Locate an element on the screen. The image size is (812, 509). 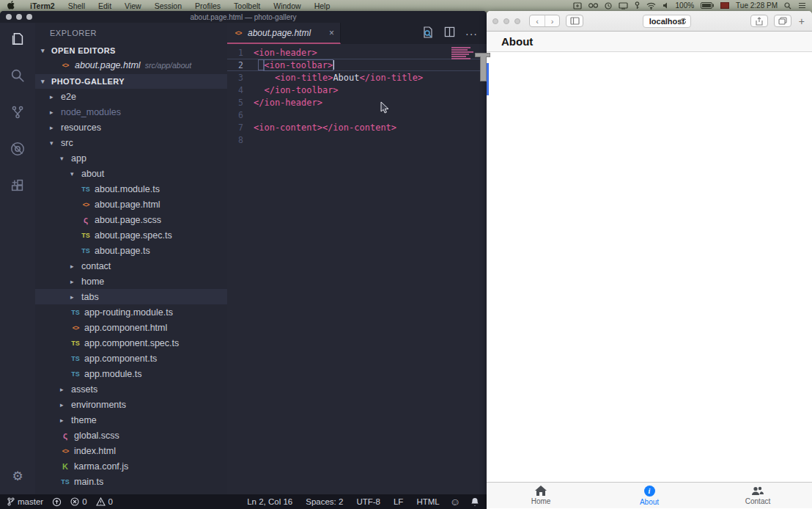
code-line-7: 7<ion-content></ion-content> is located at coordinates (357, 128).